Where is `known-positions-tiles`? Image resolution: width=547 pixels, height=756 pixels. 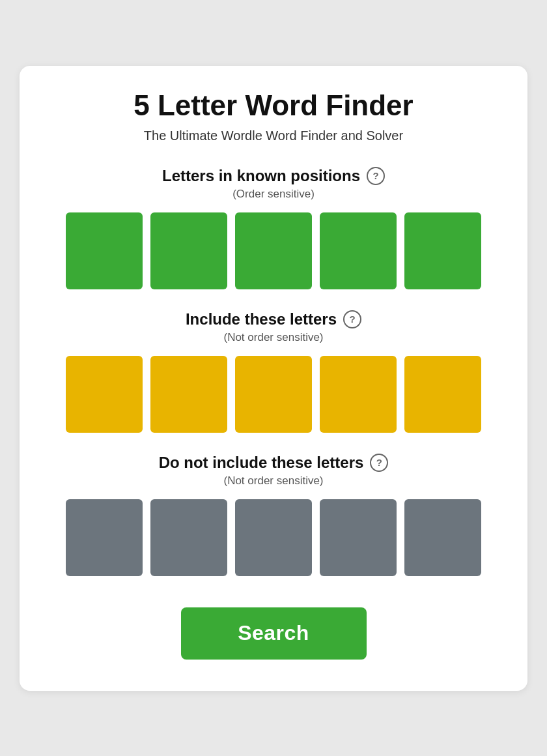 known-positions-tiles is located at coordinates (274, 251).